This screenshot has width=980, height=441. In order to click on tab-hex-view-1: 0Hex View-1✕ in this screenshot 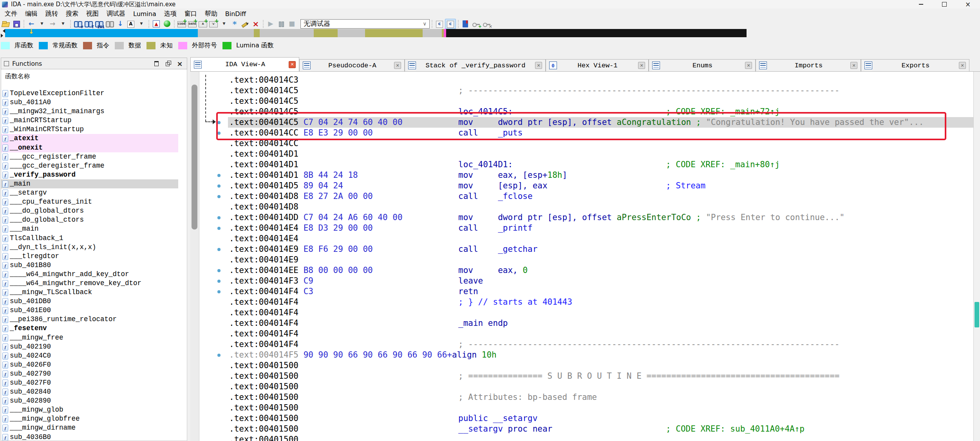, I will do `click(597, 65)`.